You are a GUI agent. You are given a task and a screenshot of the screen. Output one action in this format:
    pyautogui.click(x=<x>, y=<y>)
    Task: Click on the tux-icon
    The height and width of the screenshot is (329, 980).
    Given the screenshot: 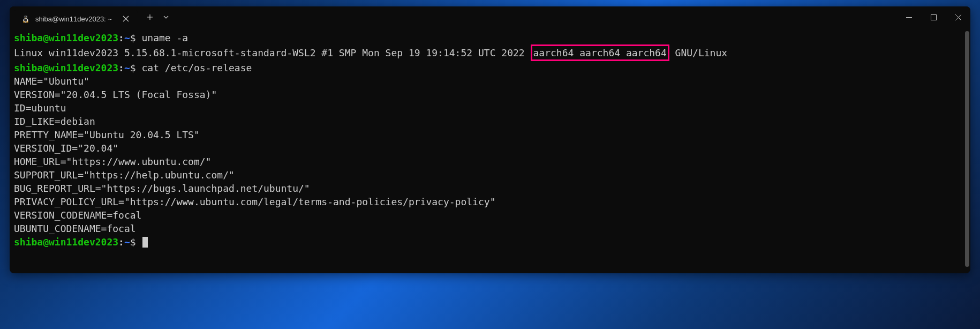 What is the action you would take?
    pyautogui.click(x=26, y=19)
    